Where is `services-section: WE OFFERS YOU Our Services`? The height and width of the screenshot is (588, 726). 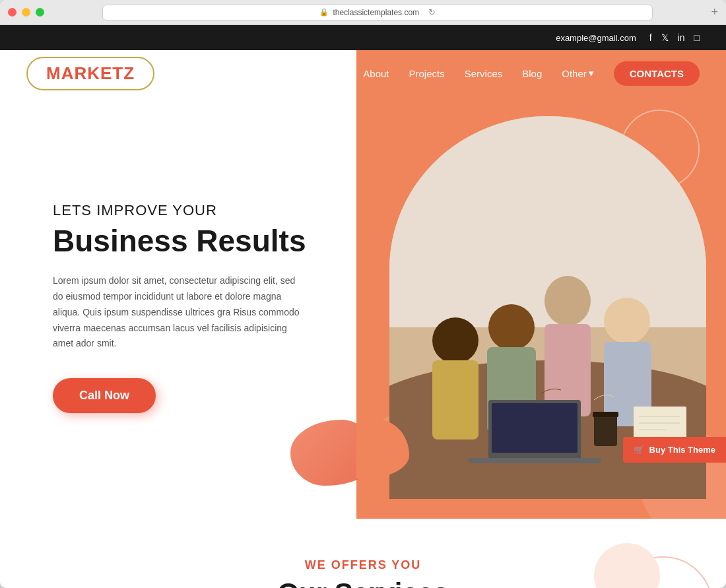 services-section: WE OFFERS YOU Our Services is located at coordinates (363, 553).